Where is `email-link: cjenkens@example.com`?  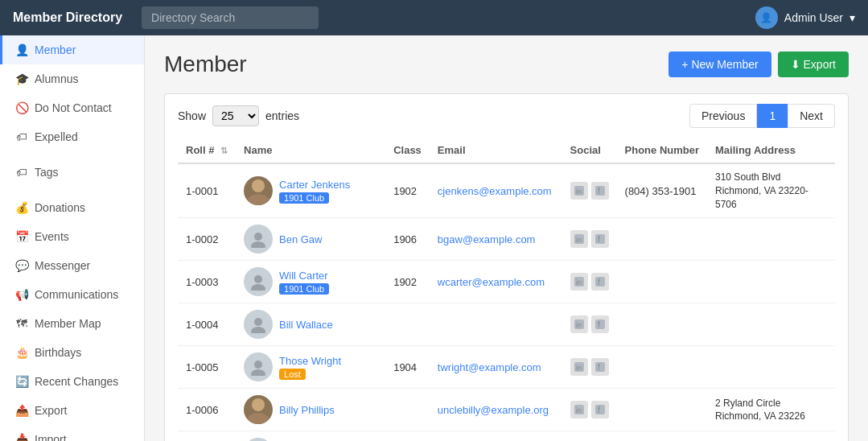
email-link: cjenkens@example.com is located at coordinates (495, 192).